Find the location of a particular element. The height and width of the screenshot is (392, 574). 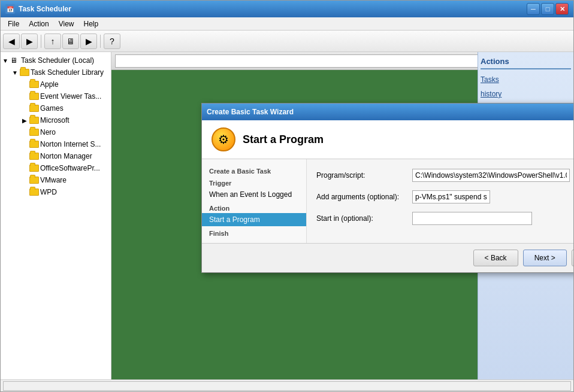

dialog-titlebar: Create Basic Task Wizard ✕ is located at coordinates (388, 112).